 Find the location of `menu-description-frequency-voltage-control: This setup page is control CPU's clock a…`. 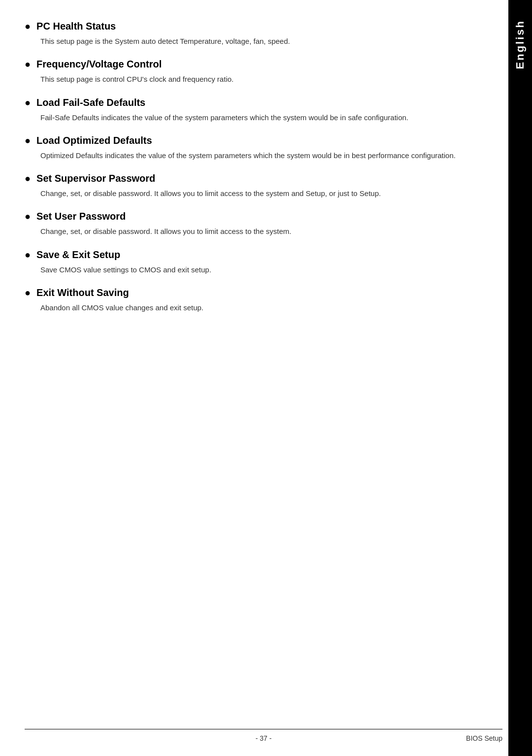

menu-description-frequency-voltage-control: This setup page is control CPU's clock a… is located at coordinates (262, 79).